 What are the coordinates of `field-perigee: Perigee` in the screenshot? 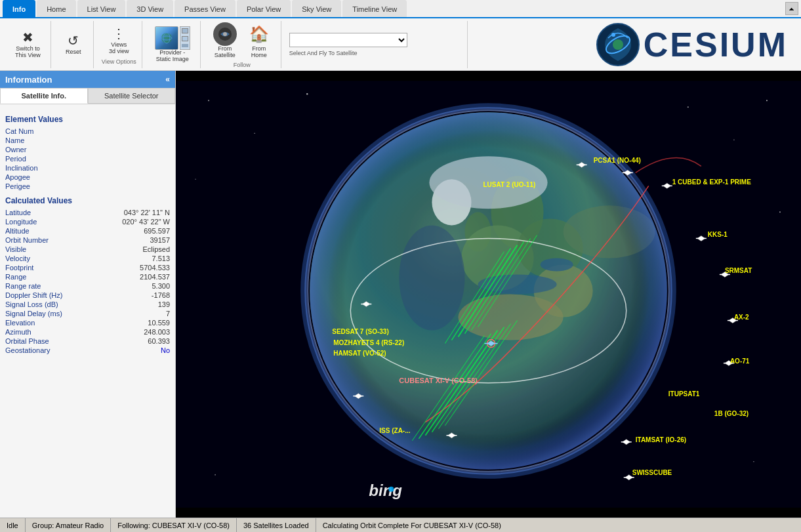 It's located at (88, 186).